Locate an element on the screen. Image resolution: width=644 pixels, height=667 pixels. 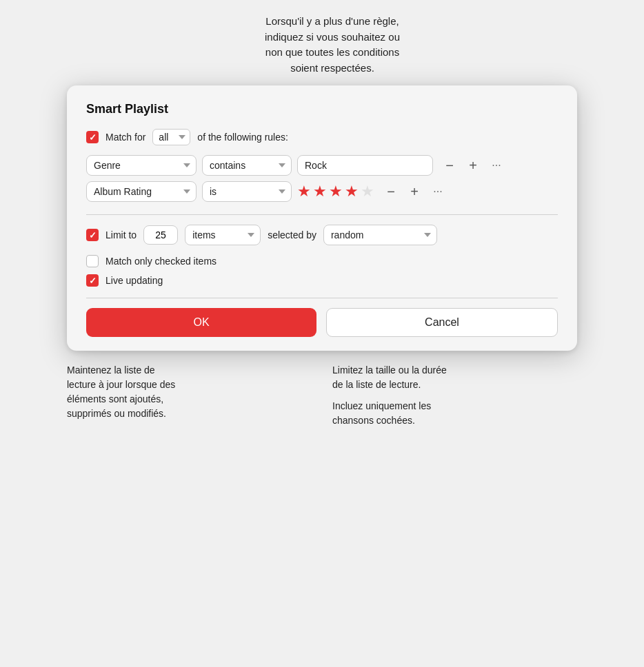
star-4: ★ is located at coordinates (352, 192).